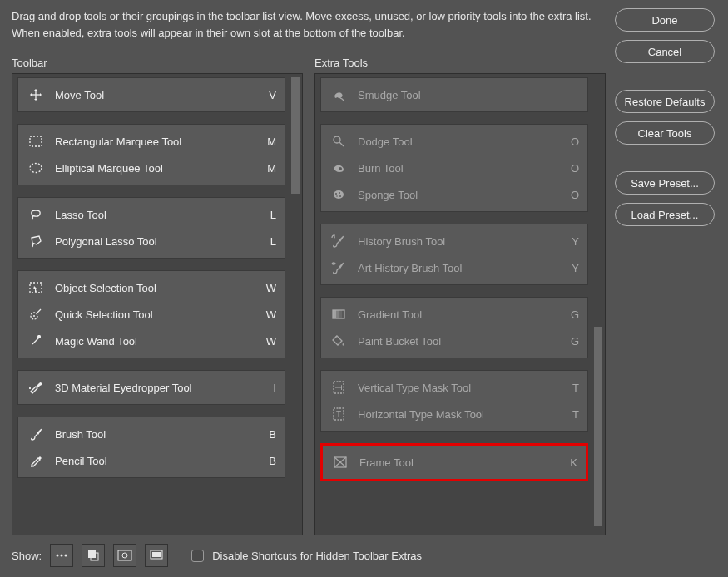 This screenshot has height=577, width=728. Describe the element at coordinates (36, 241) in the screenshot. I see `poly-lasso-icon` at that location.